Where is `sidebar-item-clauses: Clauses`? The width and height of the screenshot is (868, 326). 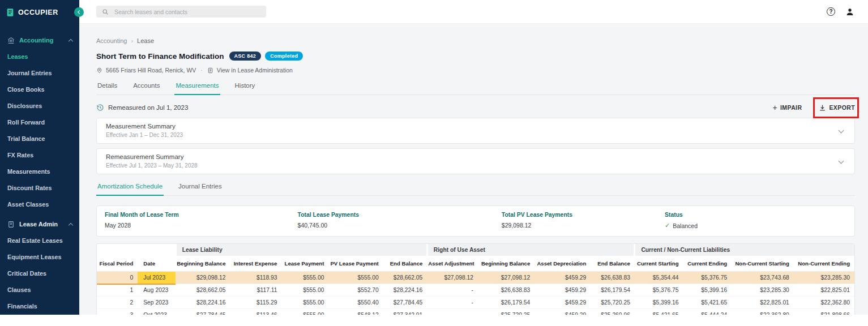 sidebar-item-clauses: Clauses is located at coordinates (40, 290).